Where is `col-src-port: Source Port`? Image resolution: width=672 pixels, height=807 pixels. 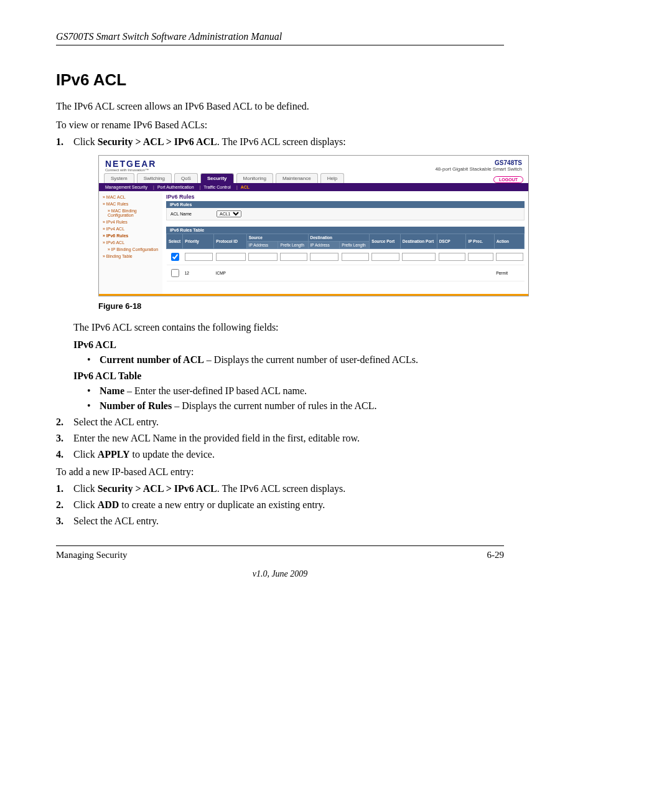
col-src-port: Source Port is located at coordinates (385, 242).